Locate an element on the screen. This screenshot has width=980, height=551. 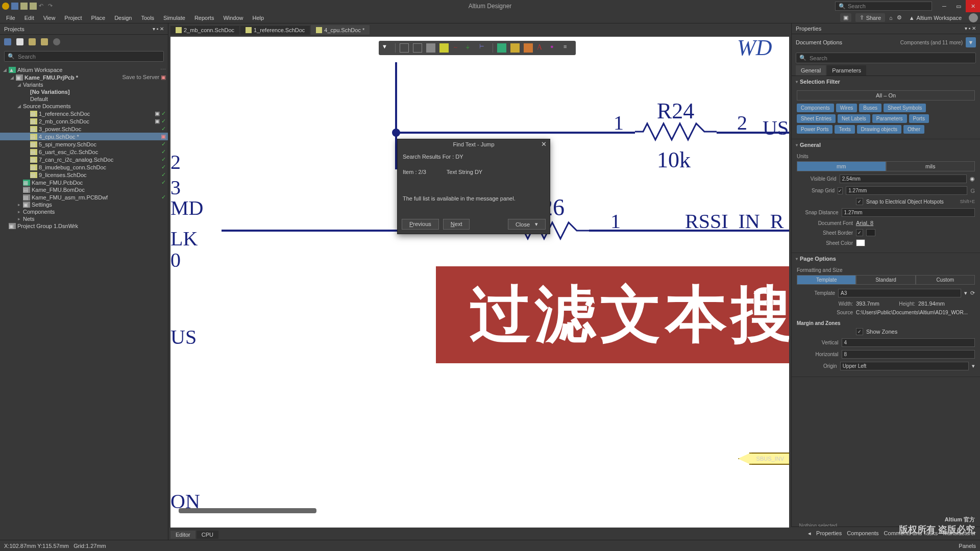
filter-chip: Texts is located at coordinates (844, 130).